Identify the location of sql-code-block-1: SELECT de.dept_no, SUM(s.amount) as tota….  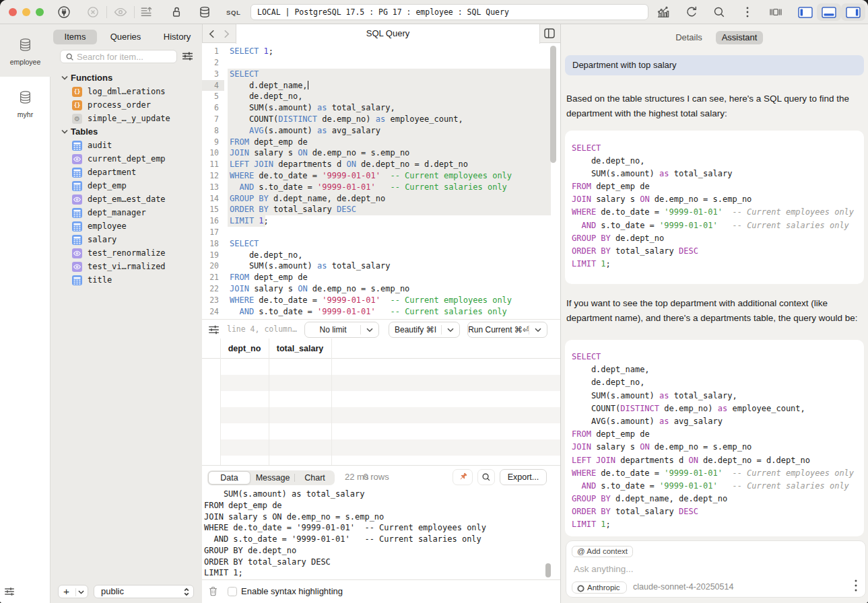
(714, 207).